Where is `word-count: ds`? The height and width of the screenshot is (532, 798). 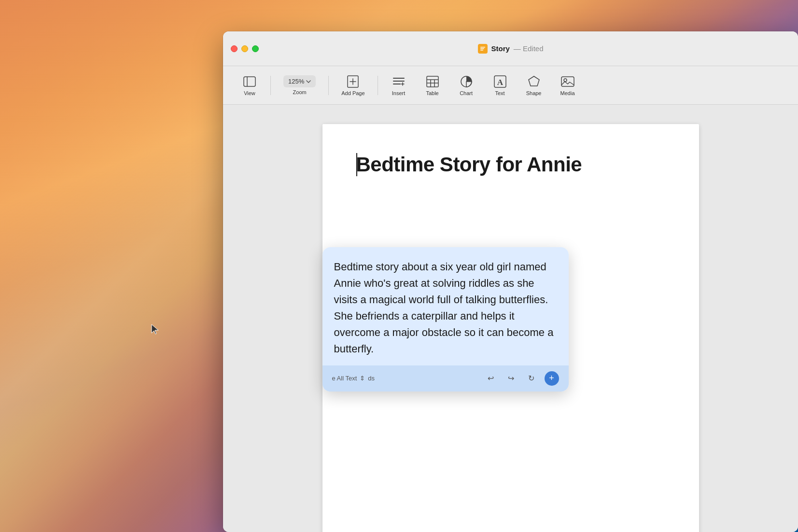 word-count: ds is located at coordinates (371, 378).